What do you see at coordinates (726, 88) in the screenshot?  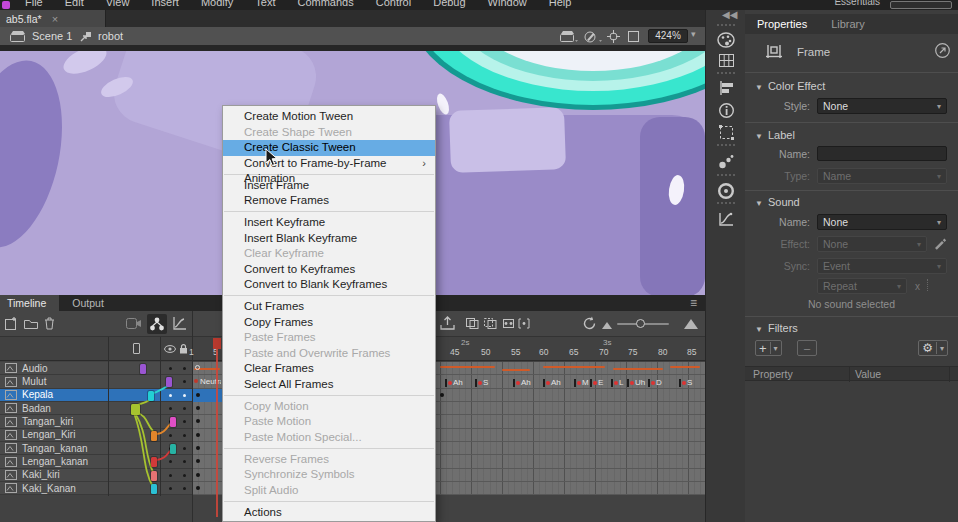 I see `align-panel-icon` at bounding box center [726, 88].